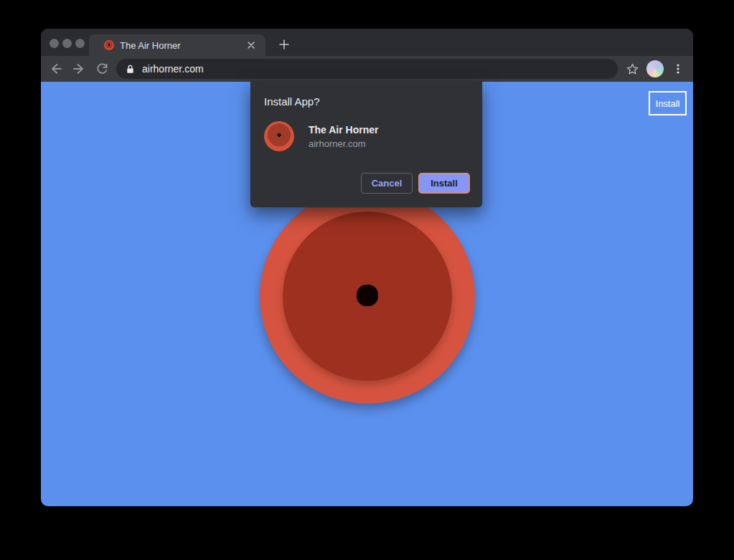  Describe the element at coordinates (284, 44) in the screenshot. I see `new-tab-button` at that location.